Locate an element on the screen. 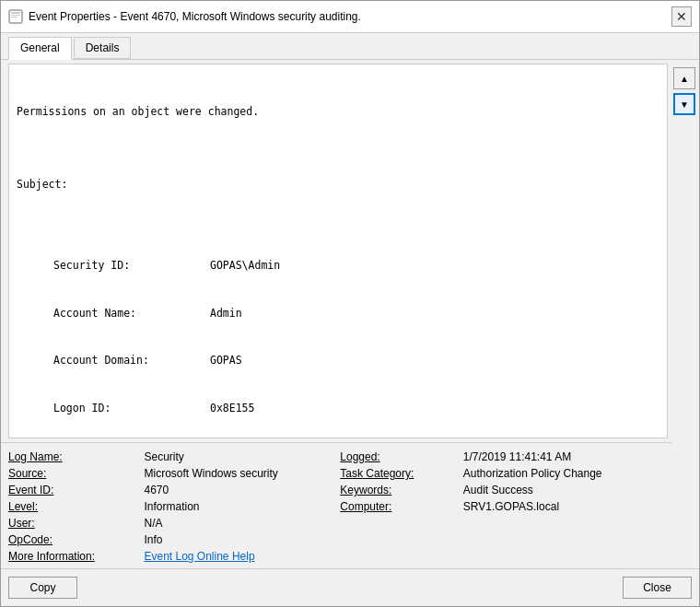 Image resolution: width=700 pixels, height=607 pixels. event-id-value: 4670 is located at coordinates (241, 489).